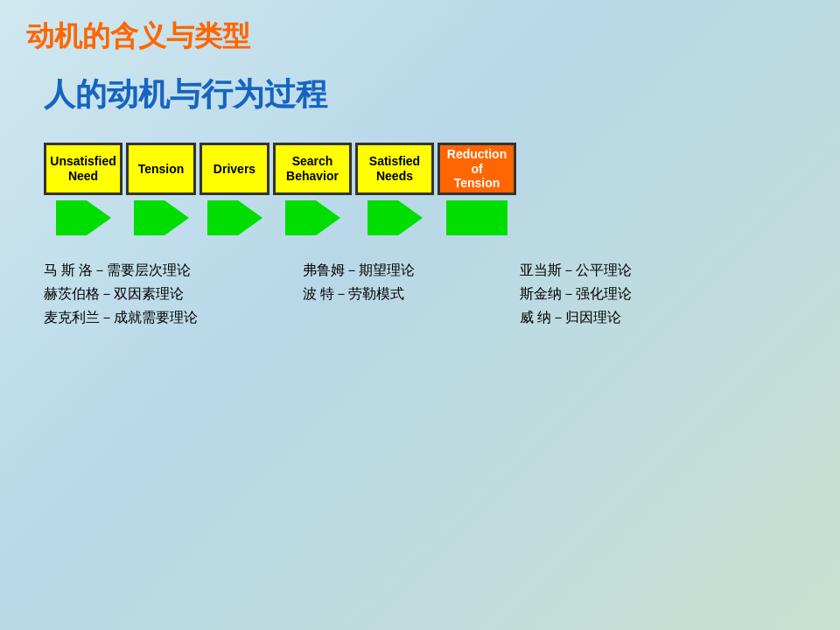 The image size is (840, 630). I want to click on flow-item-satisfied: SatisfiedNeeds, so click(395, 189).